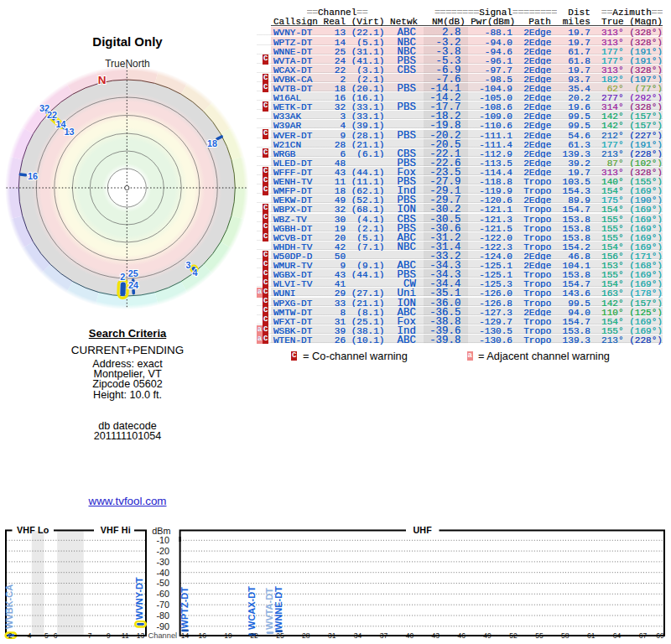 This screenshot has height=644, width=671. I want to click on svg-text: 31, so click(332, 636).